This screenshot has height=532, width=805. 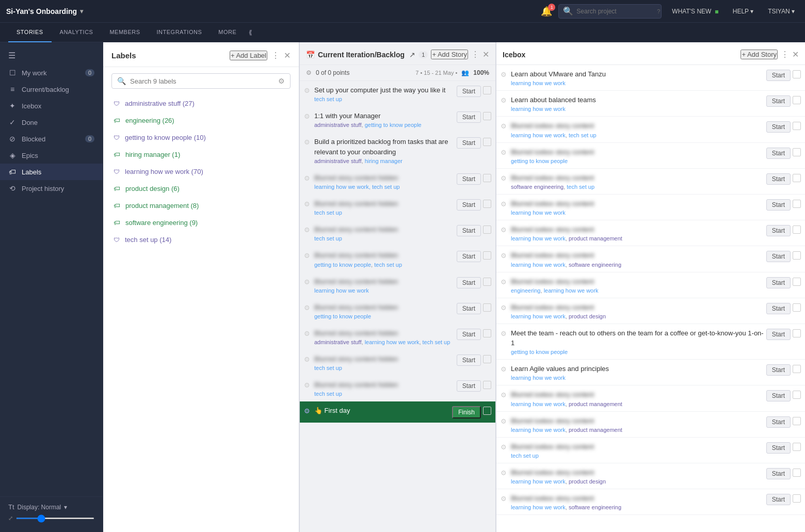 I want to click on tab-analytics: ANALYTICS, so click(x=76, y=33).